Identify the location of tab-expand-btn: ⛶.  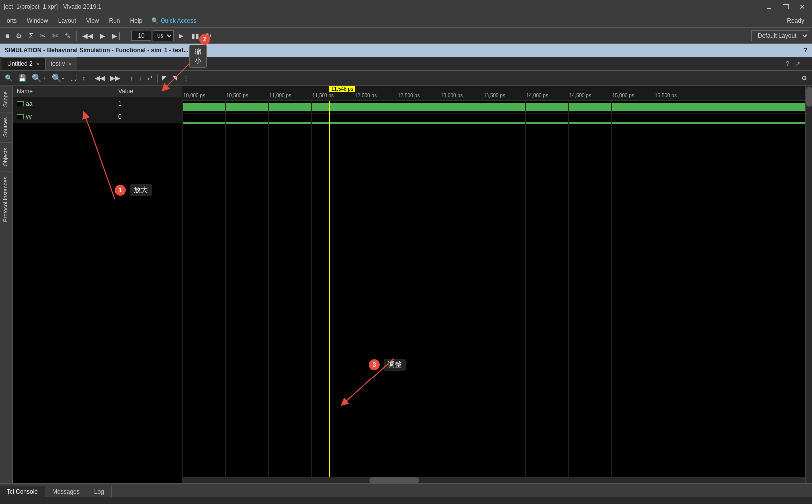
(807, 64).